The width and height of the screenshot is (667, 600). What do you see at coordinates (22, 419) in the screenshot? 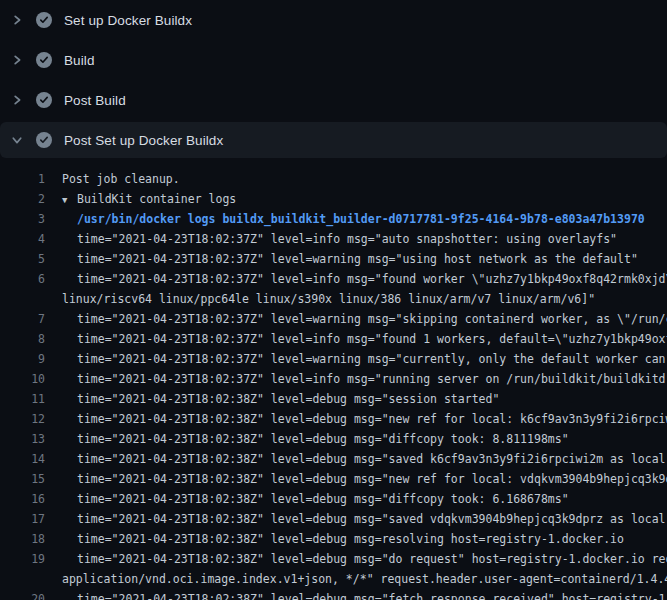
I see `line-number: 12` at bounding box center [22, 419].